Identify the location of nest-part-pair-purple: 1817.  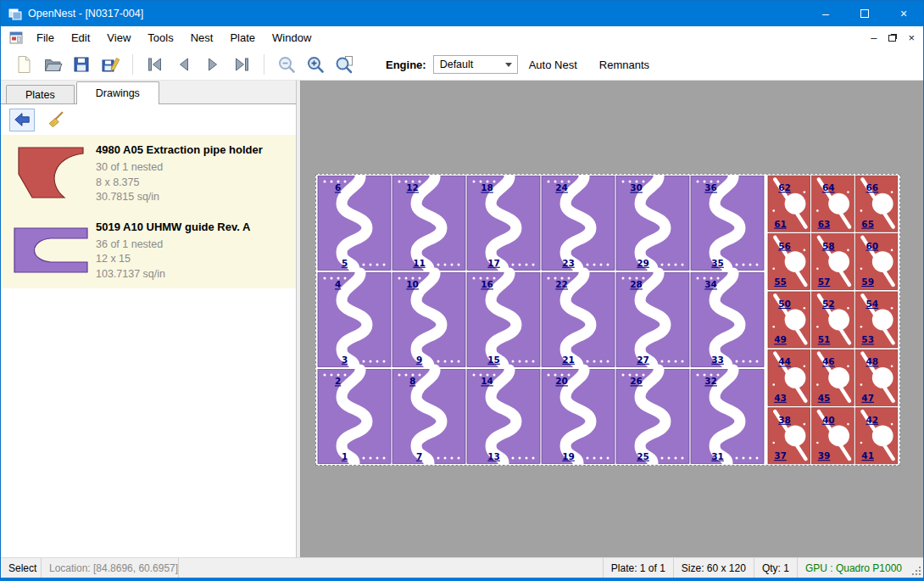
(504, 224).